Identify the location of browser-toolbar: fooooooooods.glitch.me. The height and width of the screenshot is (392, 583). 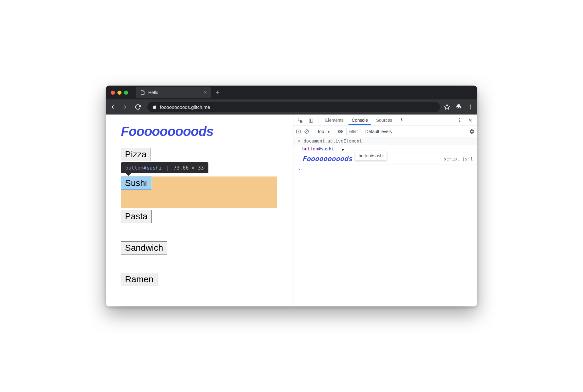
(292, 107).